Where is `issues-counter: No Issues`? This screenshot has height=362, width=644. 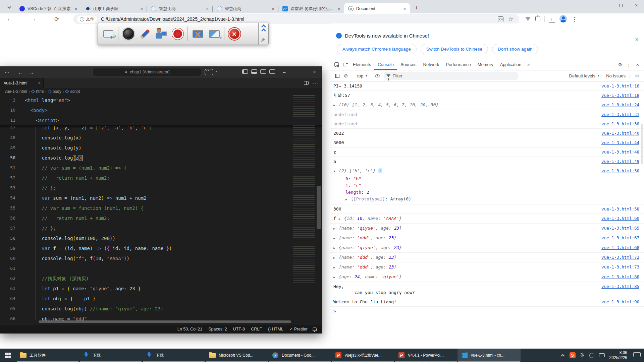
issues-counter: No Issues is located at coordinates (616, 76).